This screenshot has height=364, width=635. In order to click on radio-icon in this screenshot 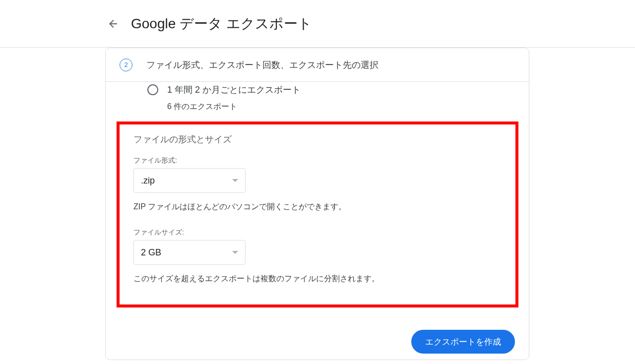, I will do `click(153, 90)`.